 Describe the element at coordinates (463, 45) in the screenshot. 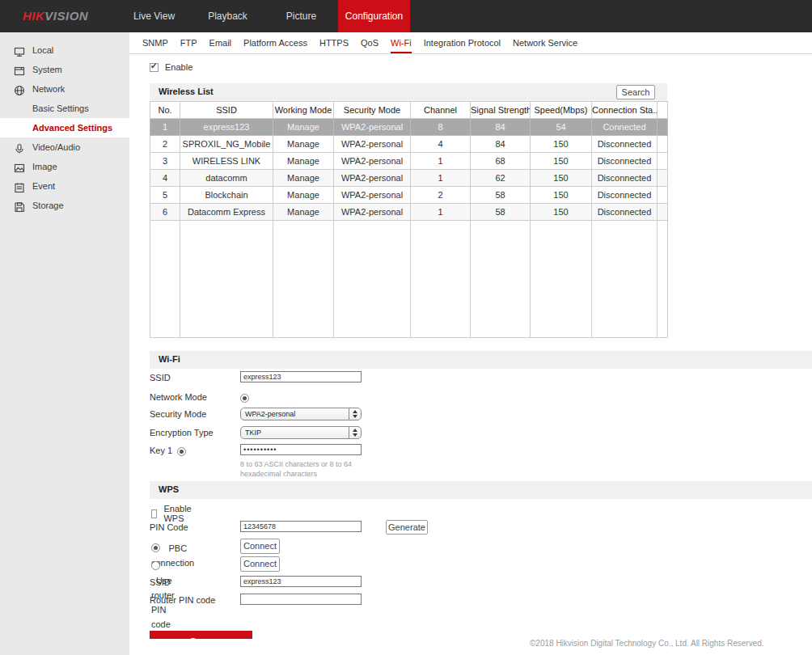

I see `tab-integration-protocol: Integration Protocol` at that location.